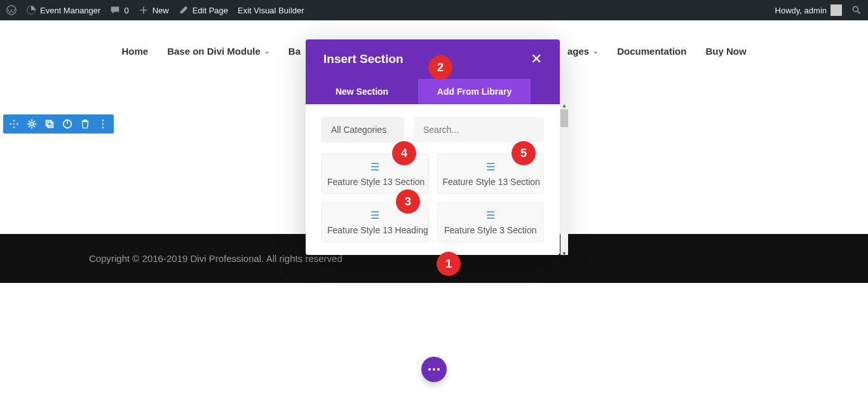 This screenshot has height=398, width=868. What do you see at coordinates (524, 154) in the screenshot?
I see `annotation-number: 5` at bounding box center [524, 154].